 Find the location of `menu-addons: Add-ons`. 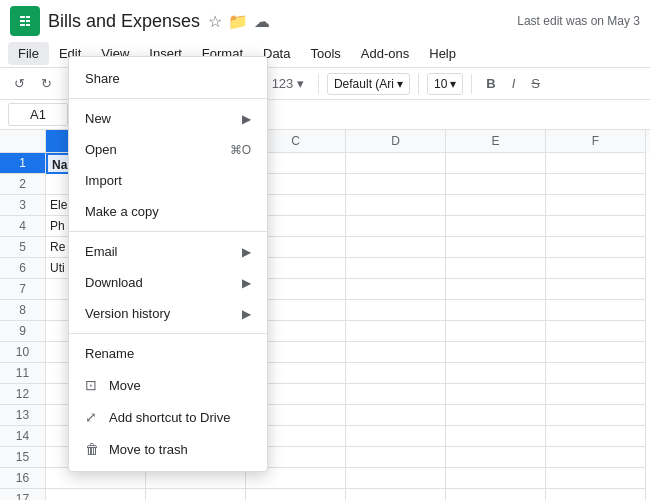

menu-addons: Add-ons is located at coordinates (385, 54).